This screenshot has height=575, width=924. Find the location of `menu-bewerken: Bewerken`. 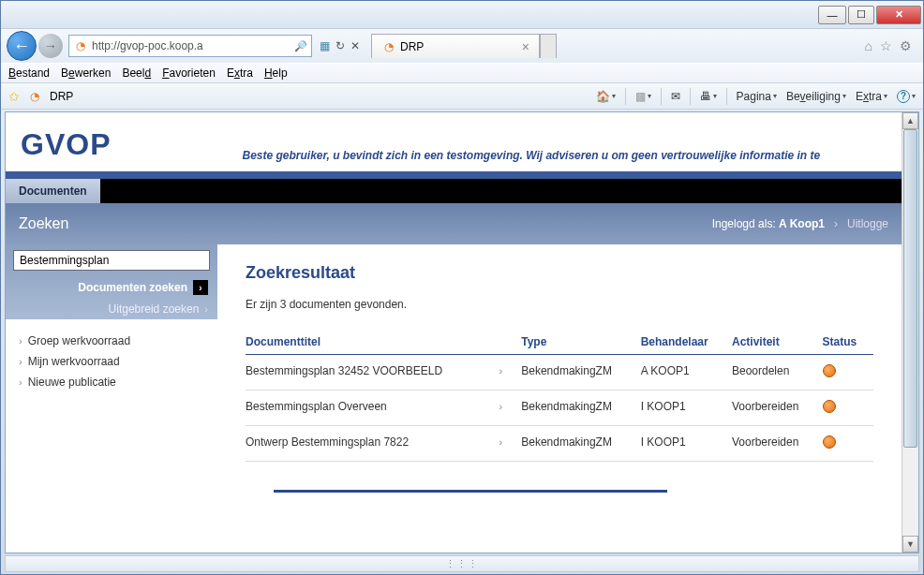

menu-bewerken: Bewerken is located at coordinates (86, 73).